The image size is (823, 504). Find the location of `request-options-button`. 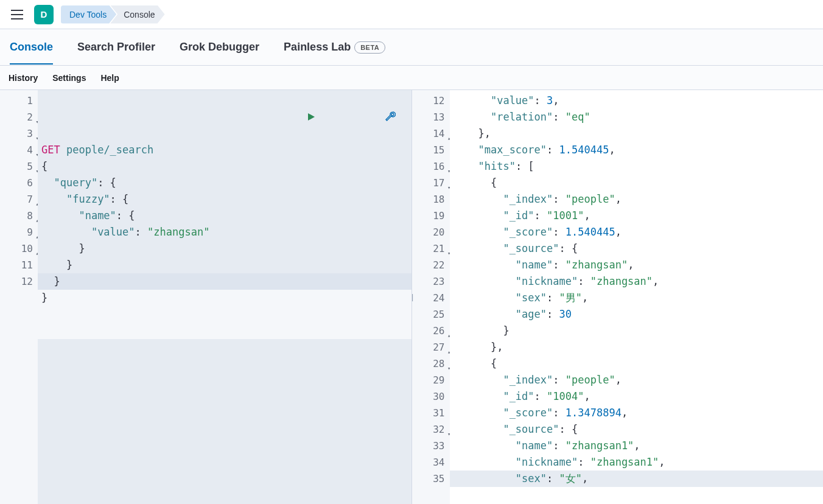

request-options-button is located at coordinates (359, 118).